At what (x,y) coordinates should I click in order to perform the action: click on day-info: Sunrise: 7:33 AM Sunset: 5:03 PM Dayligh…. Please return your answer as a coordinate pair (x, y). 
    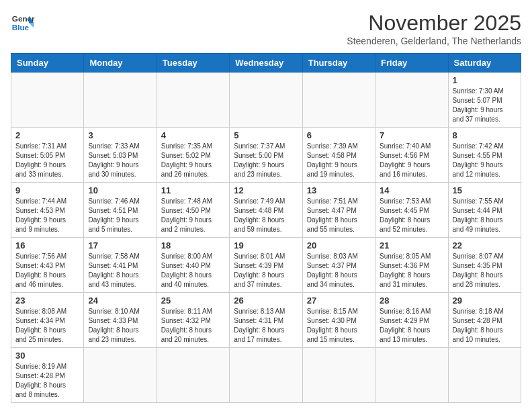
    Looking at the image, I should click on (120, 161).